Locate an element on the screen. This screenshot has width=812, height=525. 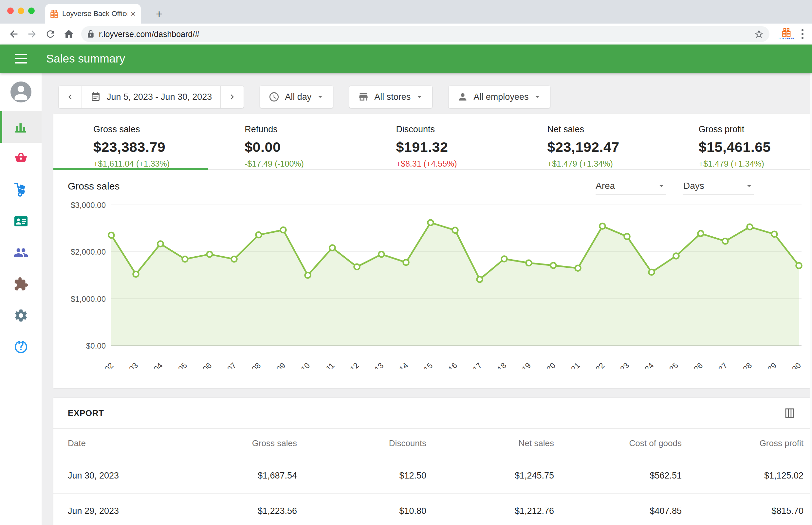
stat-label: Discounts is located at coordinates (450, 130).